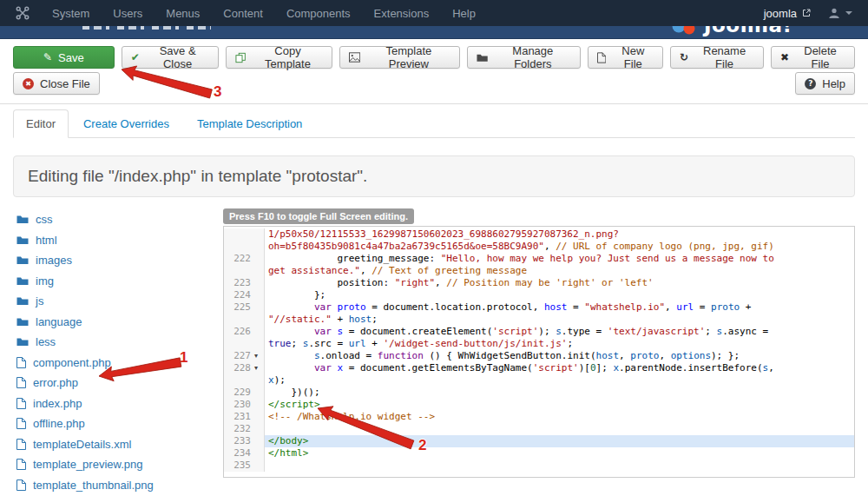 The width and height of the screenshot is (868, 496). Describe the element at coordinates (128, 14) in the screenshot. I see `nav-item-users: Users` at that location.